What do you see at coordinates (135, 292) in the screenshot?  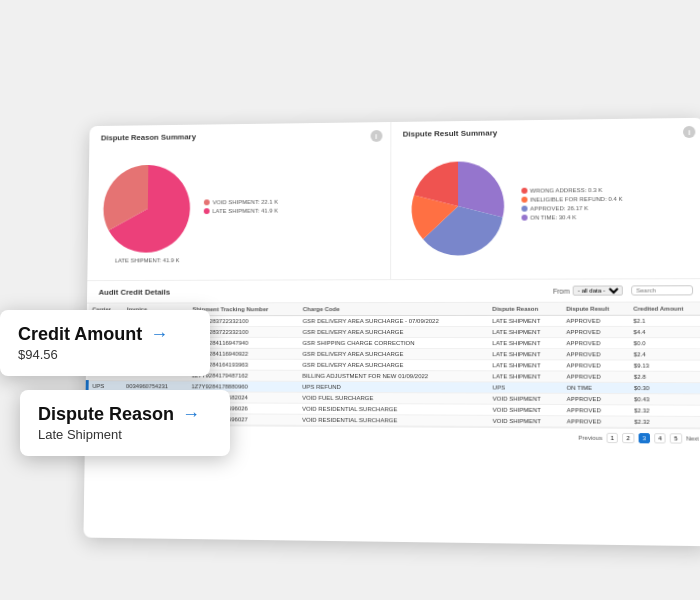 I see `audit-title: Audit Credit Details` at bounding box center [135, 292].